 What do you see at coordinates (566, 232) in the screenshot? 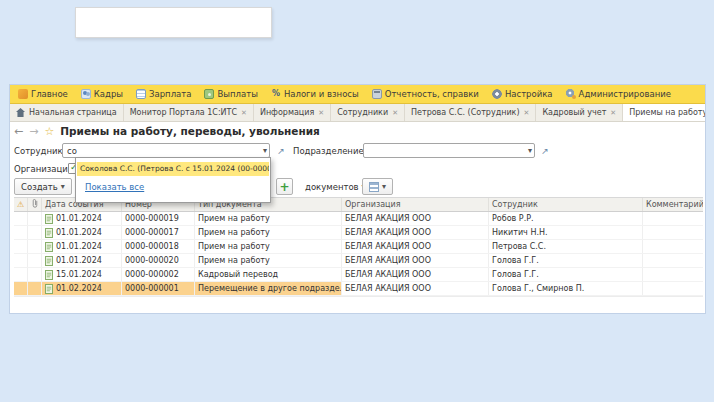
I see `employee-cell: Никитич Н.Н.` at bounding box center [566, 232].